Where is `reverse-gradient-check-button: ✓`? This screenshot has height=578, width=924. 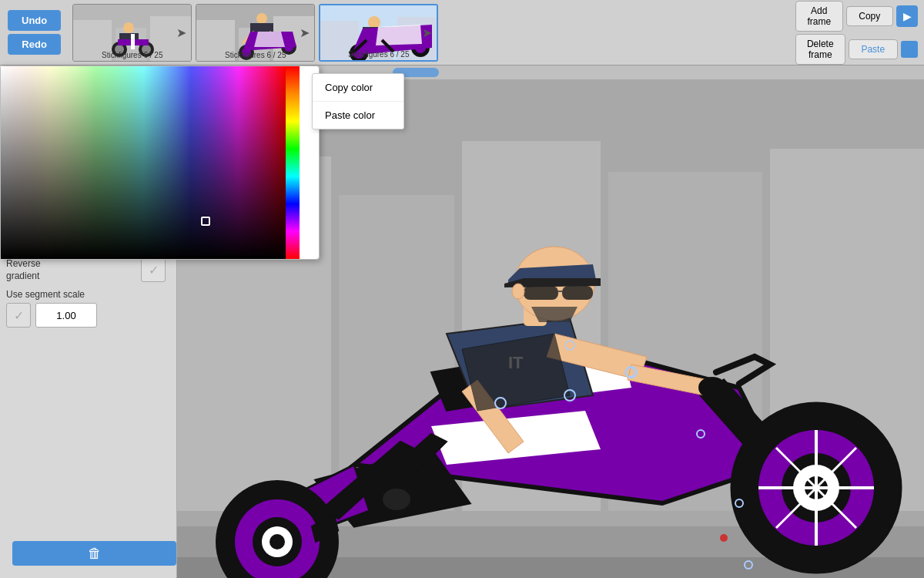 reverse-gradient-check-button: ✓ is located at coordinates (153, 270).